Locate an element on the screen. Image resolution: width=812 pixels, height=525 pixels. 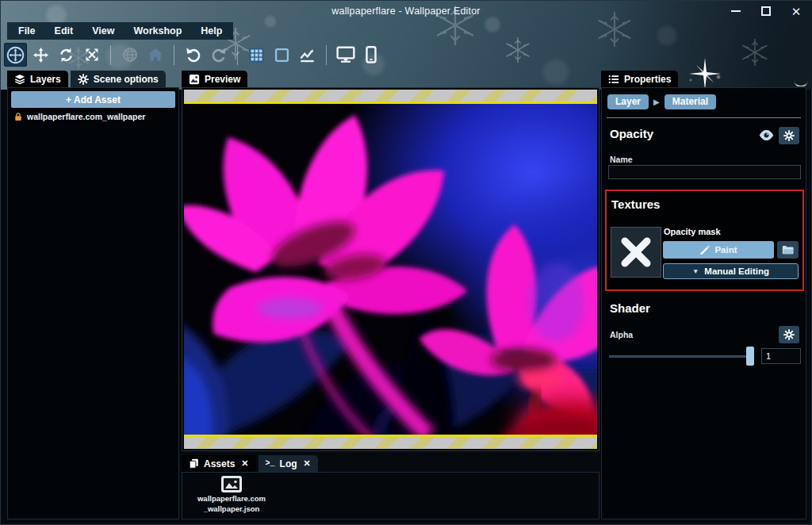
redo-button is located at coordinates (219, 55).